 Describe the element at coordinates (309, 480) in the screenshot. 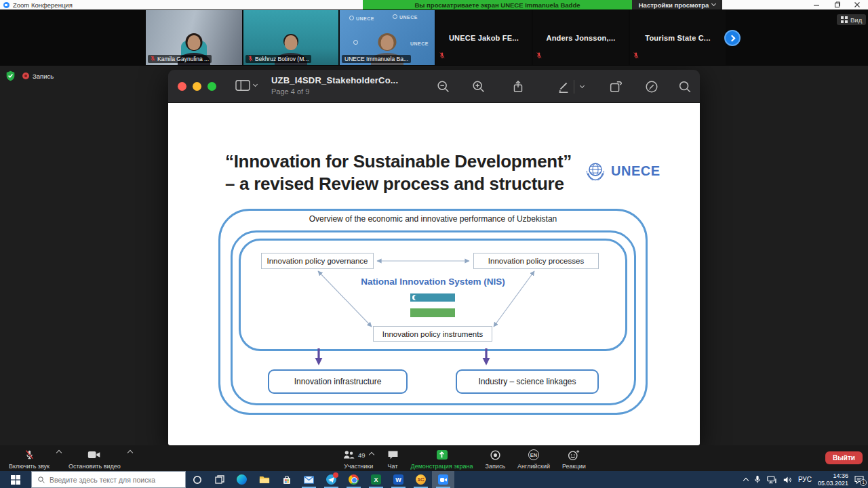

I see `mail-button` at that location.